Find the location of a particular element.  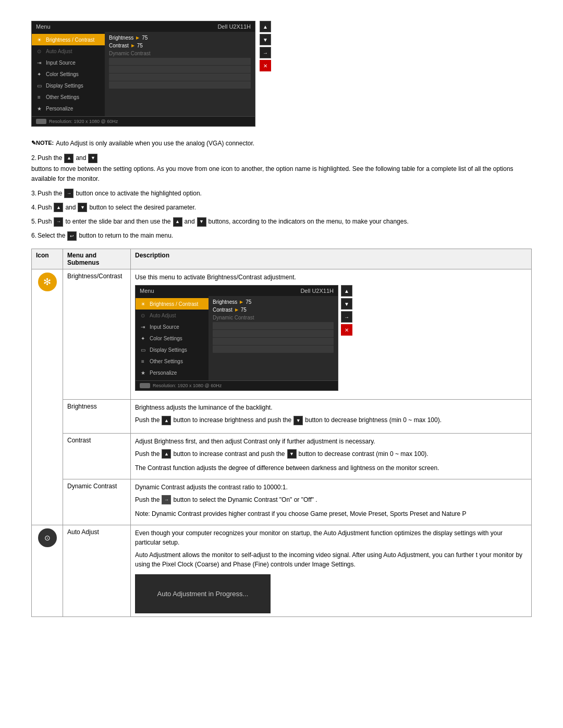

osd-menu-item: ⇥Input Source is located at coordinates (68, 63).